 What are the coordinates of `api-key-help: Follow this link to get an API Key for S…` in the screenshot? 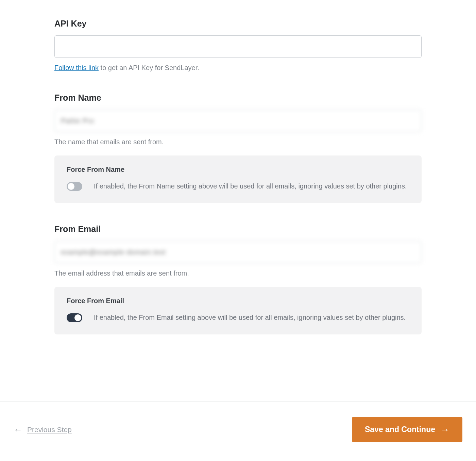 It's located at (238, 68).